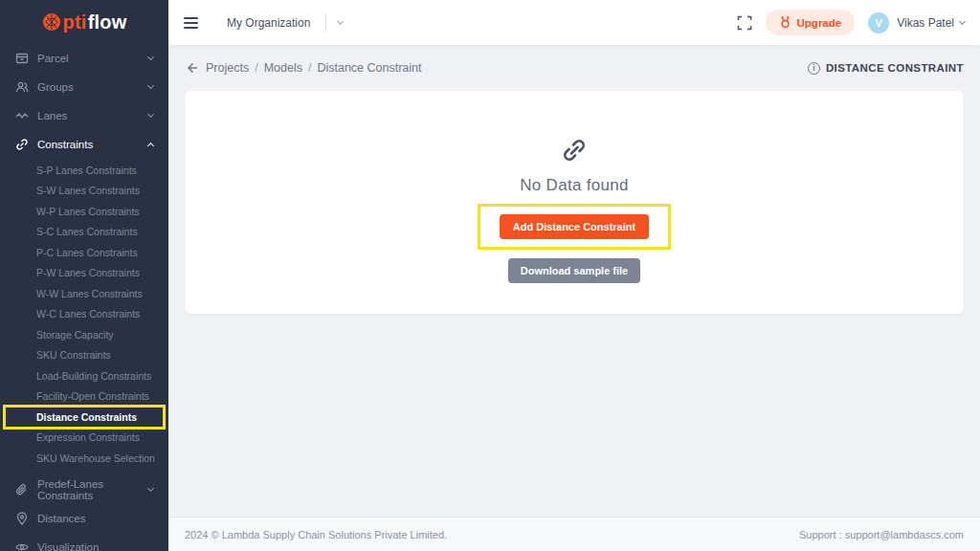  Describe the element at coordinates (84, 458) in the screenshot. I see `sidebar-subitem-sku-warehouse: SKU Warehouse Selection` at that location.